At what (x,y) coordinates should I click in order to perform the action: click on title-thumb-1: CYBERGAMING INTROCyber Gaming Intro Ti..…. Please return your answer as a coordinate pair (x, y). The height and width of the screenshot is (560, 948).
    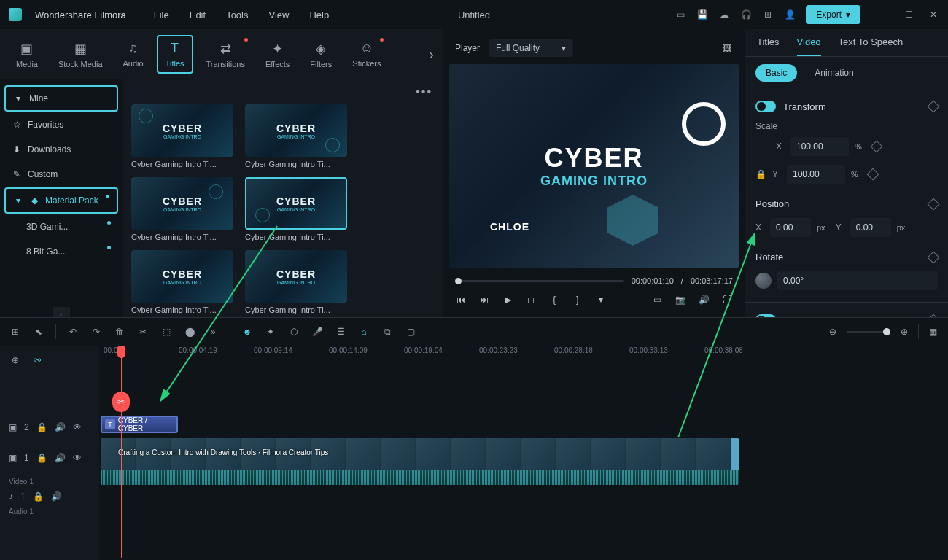
    Looking at the image, I should click on (182, 136).